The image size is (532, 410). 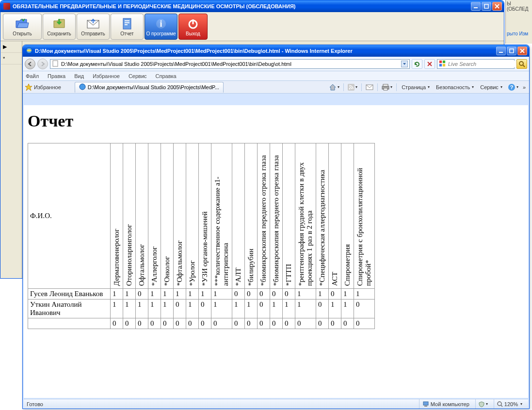 I want to click on col-header-7: *УЗИ органов-мишеней, so click(x=205, y=216).